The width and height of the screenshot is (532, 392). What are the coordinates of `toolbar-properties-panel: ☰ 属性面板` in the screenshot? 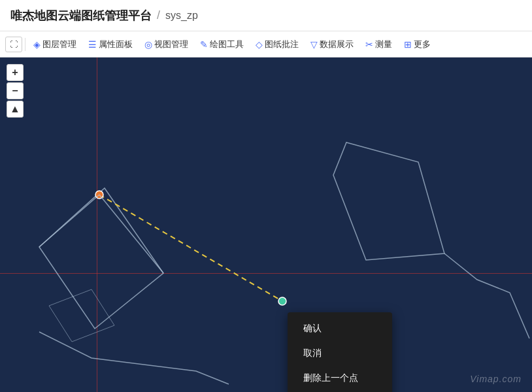 It's located at (110, 44).